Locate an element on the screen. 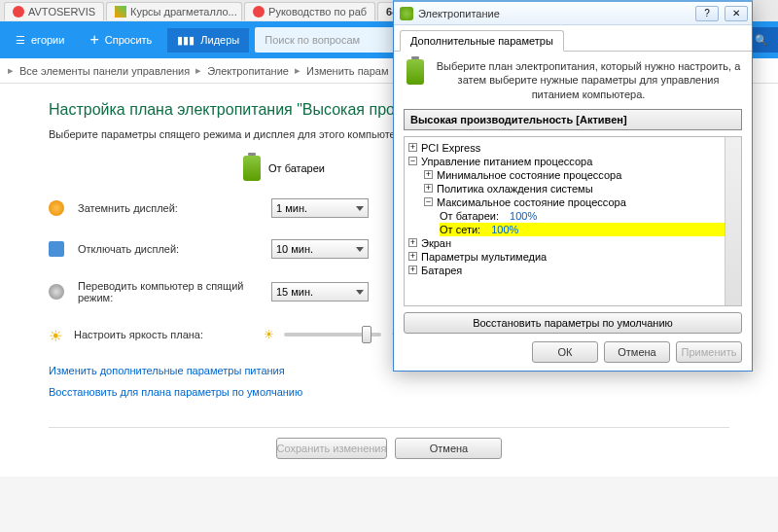 This screenshot has height=532, width=778. setting-label: Переводить компьютер в спящий режим: is located at coordinates (167, 292).